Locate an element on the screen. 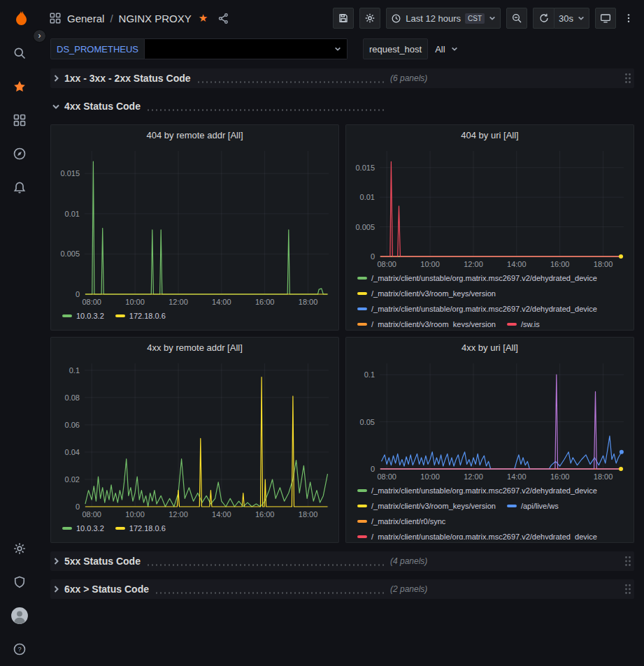  dashboard-settings-button is located at coordinates (370, 18).